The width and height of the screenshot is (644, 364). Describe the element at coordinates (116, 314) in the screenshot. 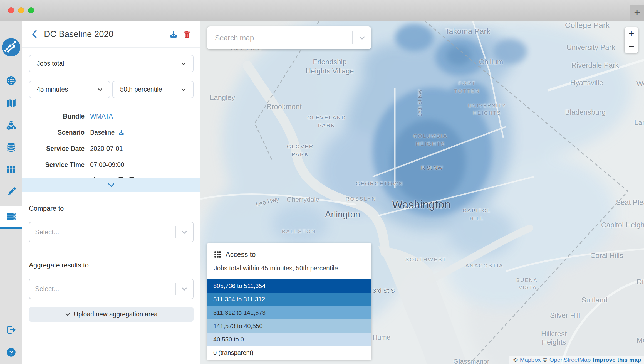

I see `upload-button-label: Upload new aggregation area` at that location.